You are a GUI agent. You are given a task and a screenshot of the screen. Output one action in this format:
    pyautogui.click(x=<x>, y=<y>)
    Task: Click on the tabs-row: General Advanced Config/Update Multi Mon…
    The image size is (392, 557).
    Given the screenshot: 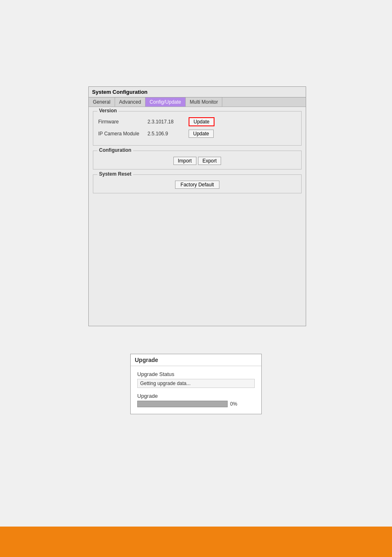 What is the action you would take?
    pyautogui.click(x=197, y=102)
    